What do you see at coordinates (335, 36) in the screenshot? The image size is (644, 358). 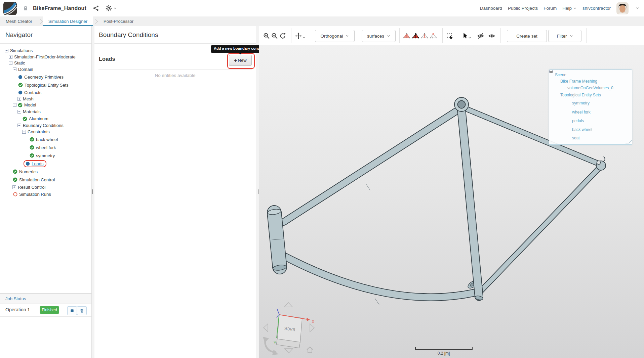 I see `projection-dropdown: Orthogonal` at bounding box center [335, 36].